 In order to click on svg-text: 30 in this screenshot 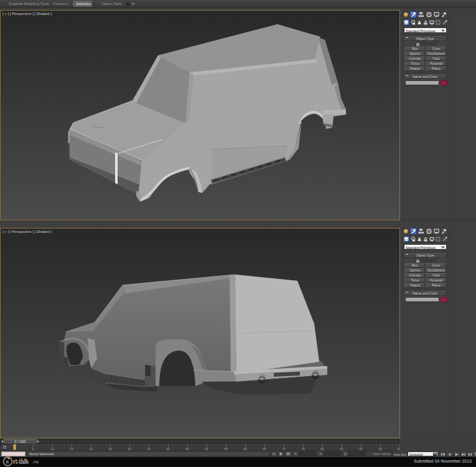, I will do `click(129, 449)`.